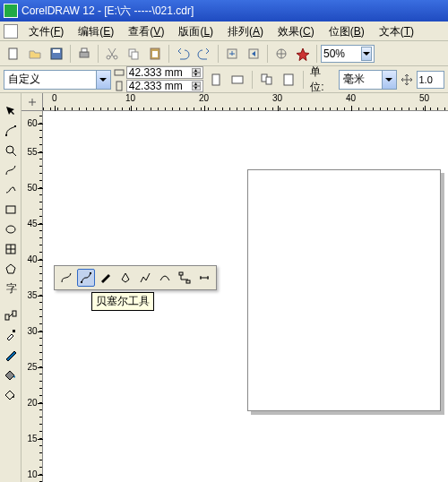 Image resolution: width=448 pixels, height=482 pixels. I want to click on ruler-v-tick: 25, so click(32, 367).